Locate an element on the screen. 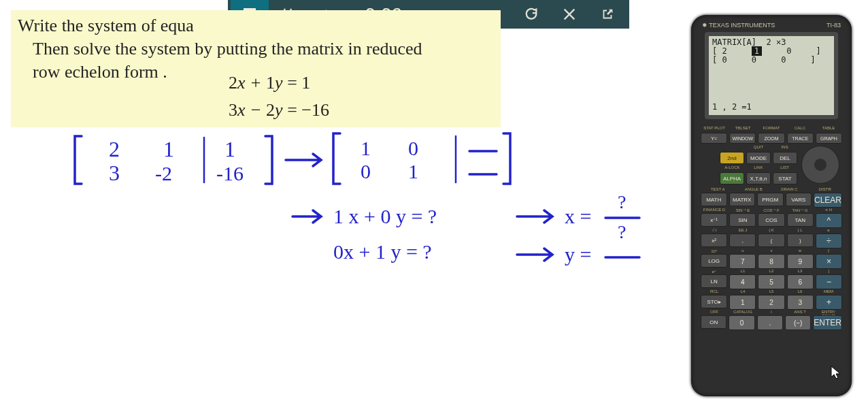 The width and height of the screenshot is (868, 418). key-enter: ENTER is located at coordinates (827, 323).